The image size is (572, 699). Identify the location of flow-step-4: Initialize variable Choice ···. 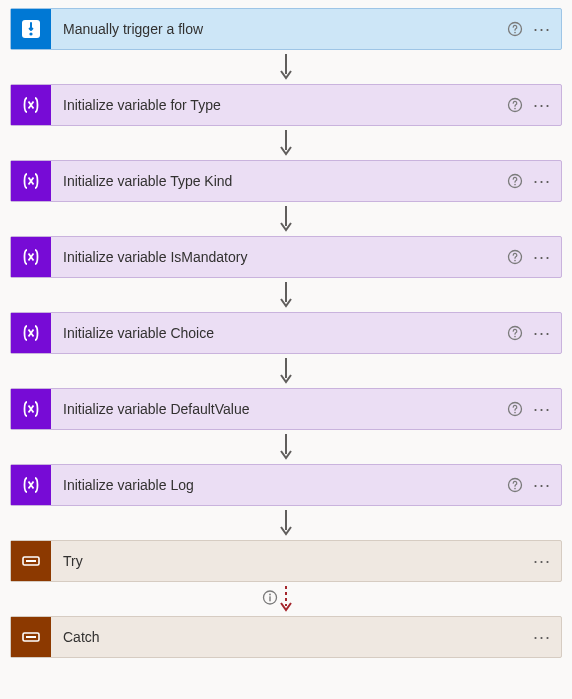
(286, 333).